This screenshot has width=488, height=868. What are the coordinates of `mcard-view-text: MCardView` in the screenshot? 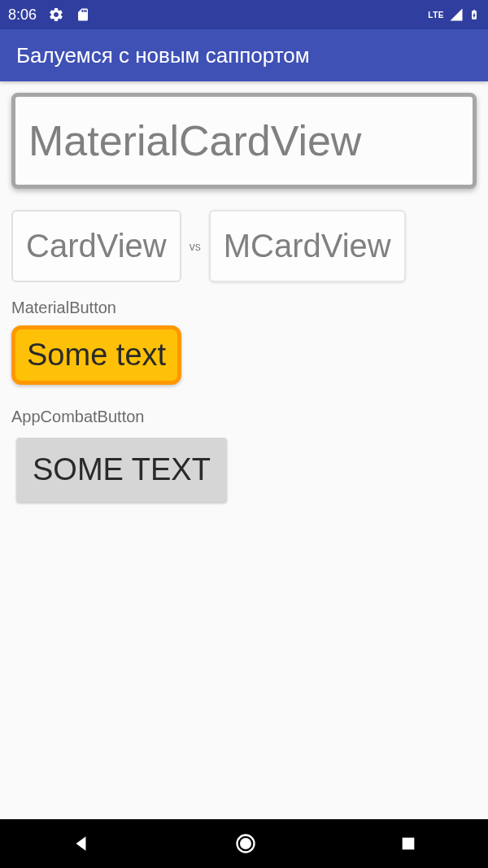 It's located at (307, 246).